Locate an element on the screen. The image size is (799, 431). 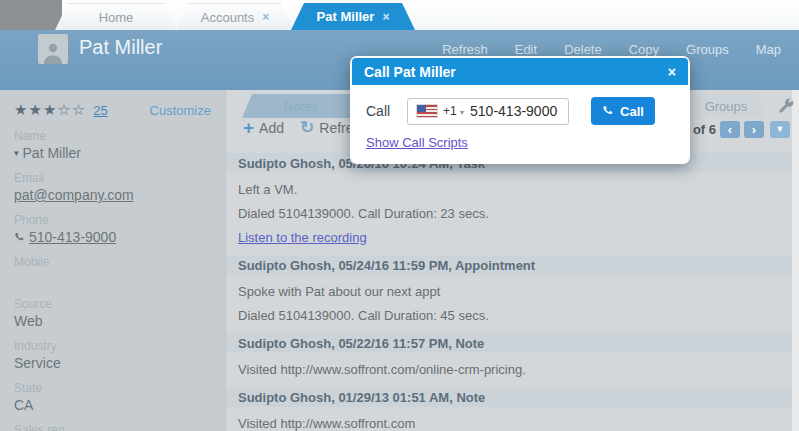
field-sales-rep: Sales rep Sudipto Ghosh is located at coordinates (112, 427).